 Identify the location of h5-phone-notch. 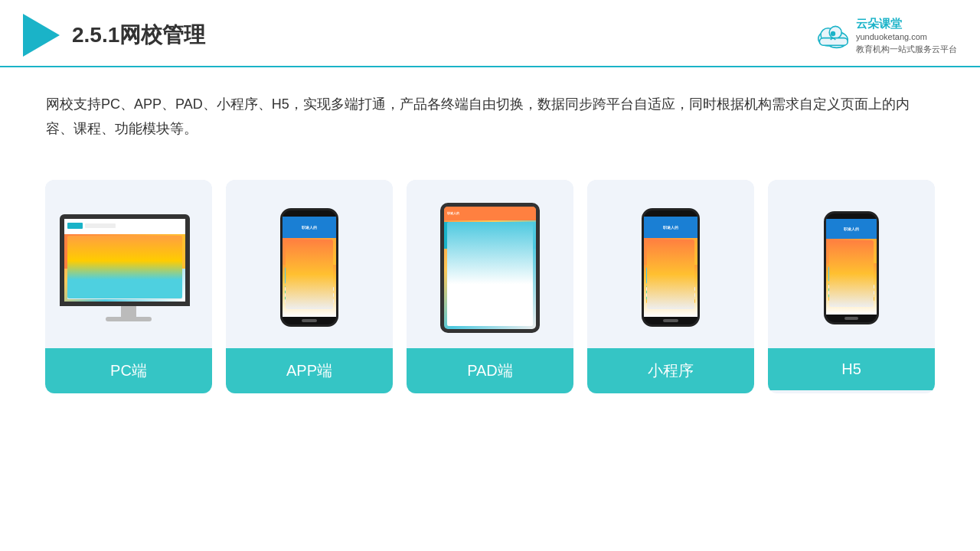
(851, 216).